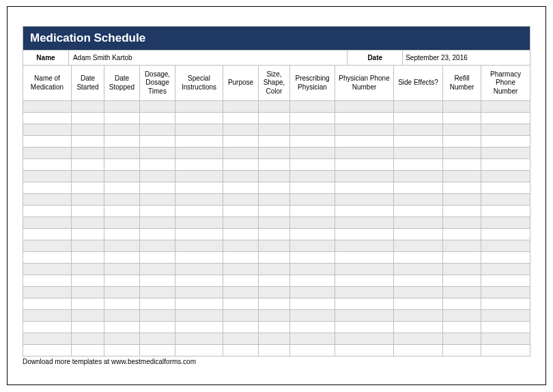  I want to click on date-label: Date, so click(375, 58).